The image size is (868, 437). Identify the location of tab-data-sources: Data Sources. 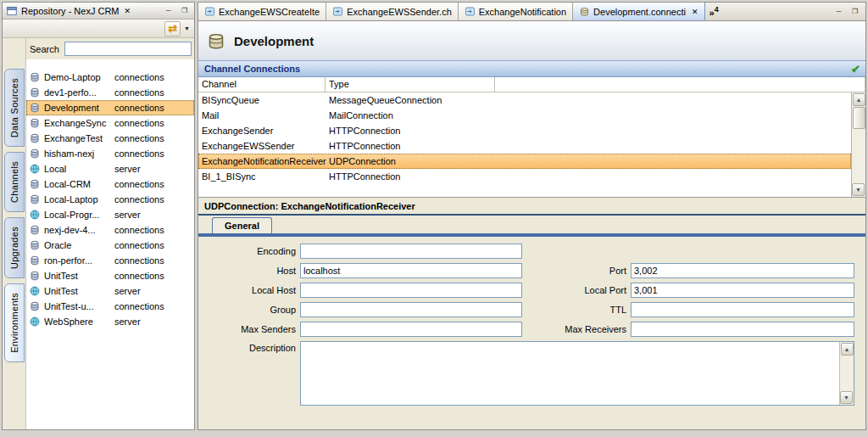
(14, 108).